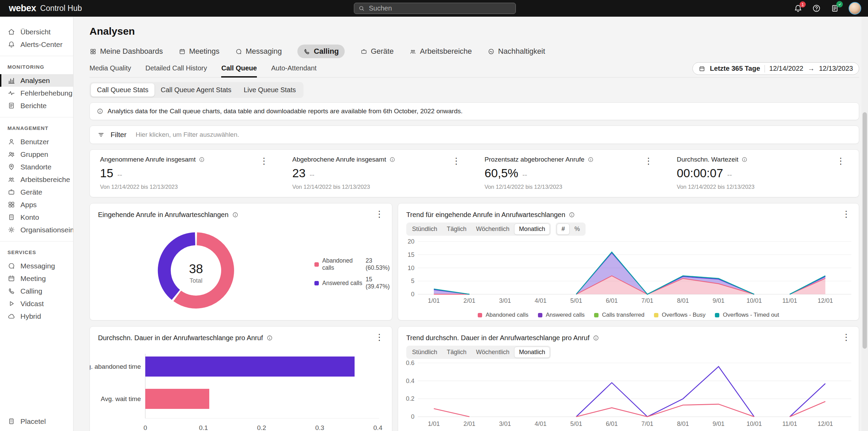 Image resolution: width=868 pixels, height=431 pixels. What do you see at coordinates (37, 68) in the screenshot?
I see `sidebar-section-header: MONITORING` at bounding box center [37, 68].